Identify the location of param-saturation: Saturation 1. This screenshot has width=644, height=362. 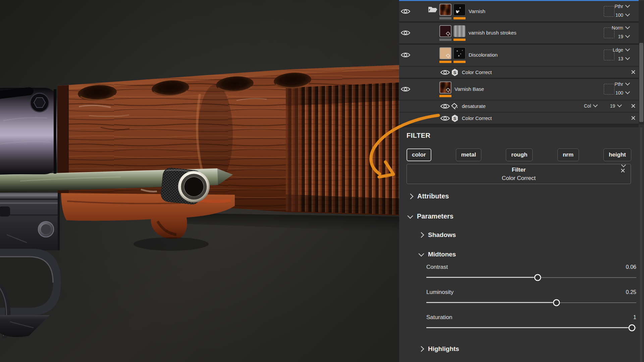
(531, 323).